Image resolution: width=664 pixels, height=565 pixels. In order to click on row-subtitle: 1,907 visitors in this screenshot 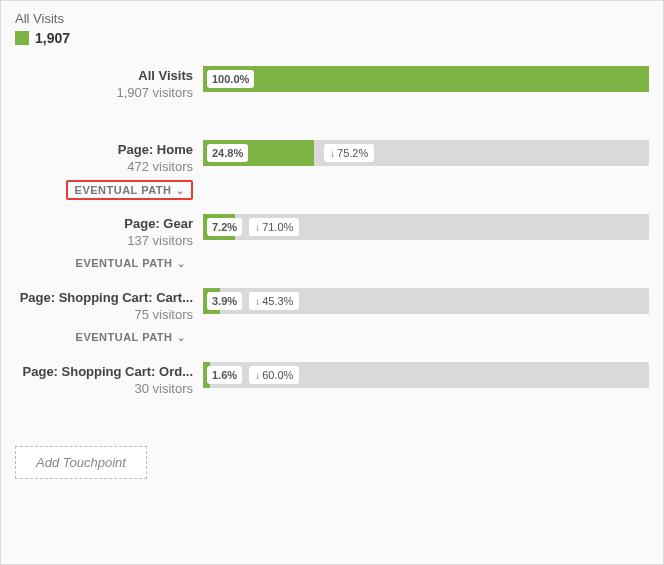, I will do `click(104, 92)`.